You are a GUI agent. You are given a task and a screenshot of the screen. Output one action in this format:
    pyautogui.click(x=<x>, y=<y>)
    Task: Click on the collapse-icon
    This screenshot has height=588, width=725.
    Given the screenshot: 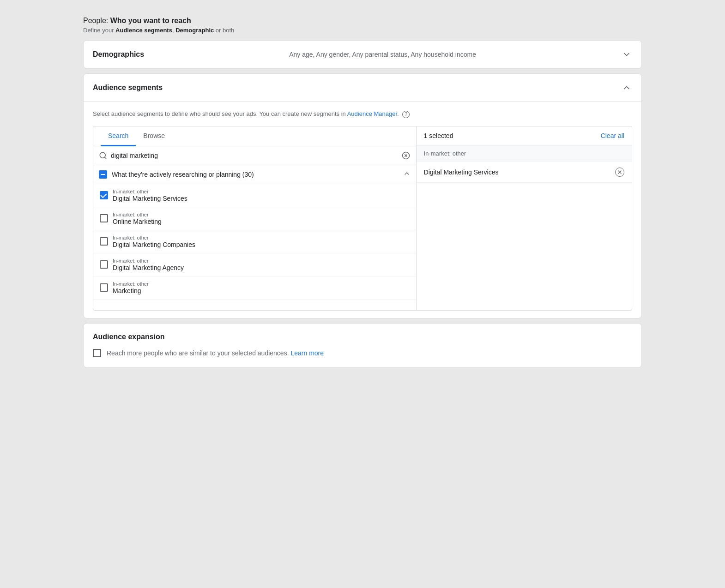 What is the action you would take?
    pyautogui.click(x=407, y=174)
    